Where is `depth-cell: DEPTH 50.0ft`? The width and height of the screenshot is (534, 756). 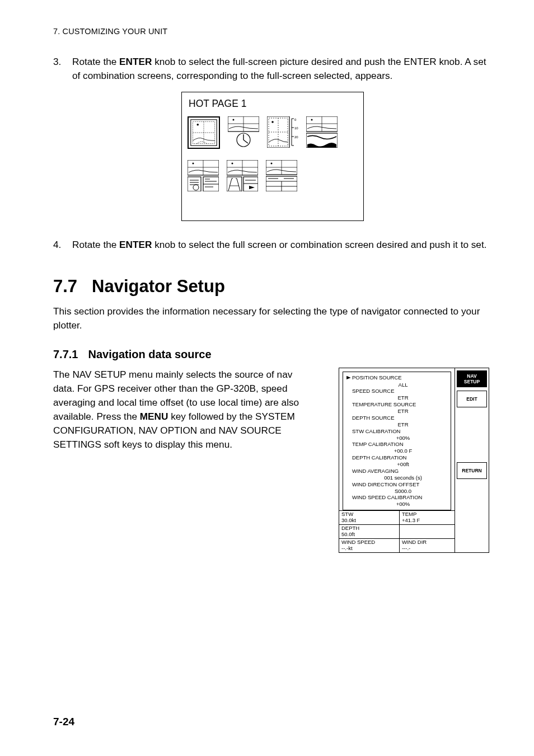 depth-cell: DEPTH 50.0ft is located at coordinates (369, 532).